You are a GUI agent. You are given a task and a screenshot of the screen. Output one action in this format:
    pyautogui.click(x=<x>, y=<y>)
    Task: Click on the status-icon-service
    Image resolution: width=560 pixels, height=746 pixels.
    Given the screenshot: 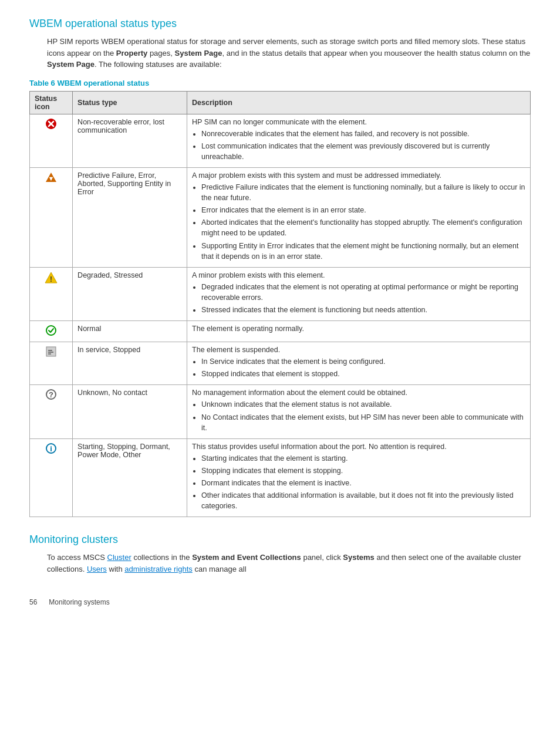 What is the action you would take?
    pyautogui.click(x=52, y=364)
    